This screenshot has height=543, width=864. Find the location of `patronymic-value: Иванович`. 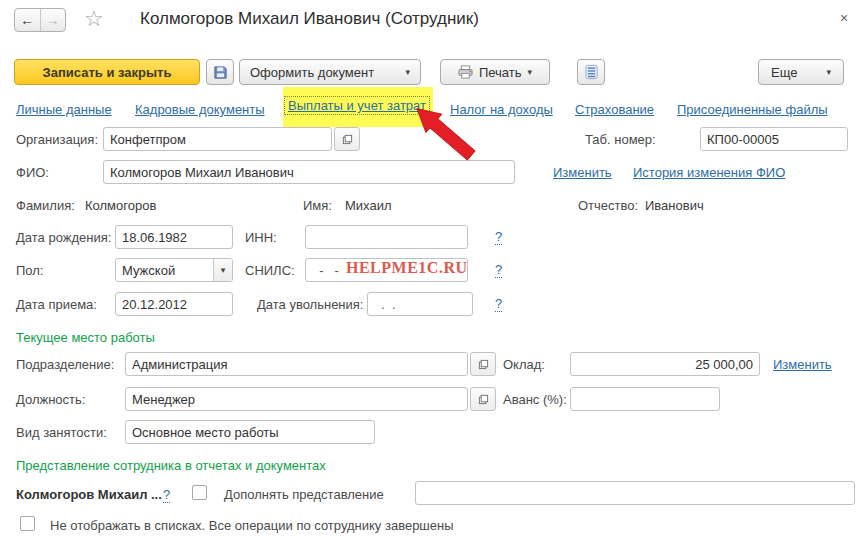

patronymic-value: Иванович is located at coordinates (674, 206).